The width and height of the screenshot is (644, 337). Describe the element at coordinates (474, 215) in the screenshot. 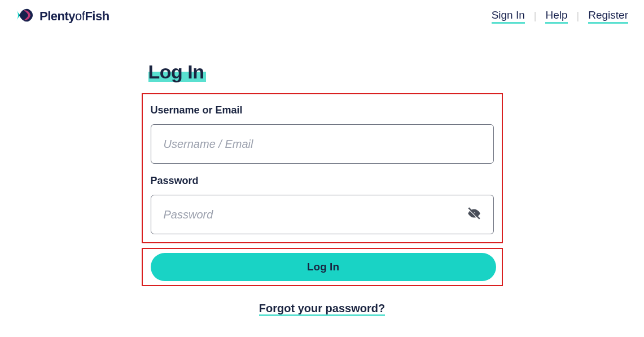

I see `toggle-password-visibility-icon` at that location.